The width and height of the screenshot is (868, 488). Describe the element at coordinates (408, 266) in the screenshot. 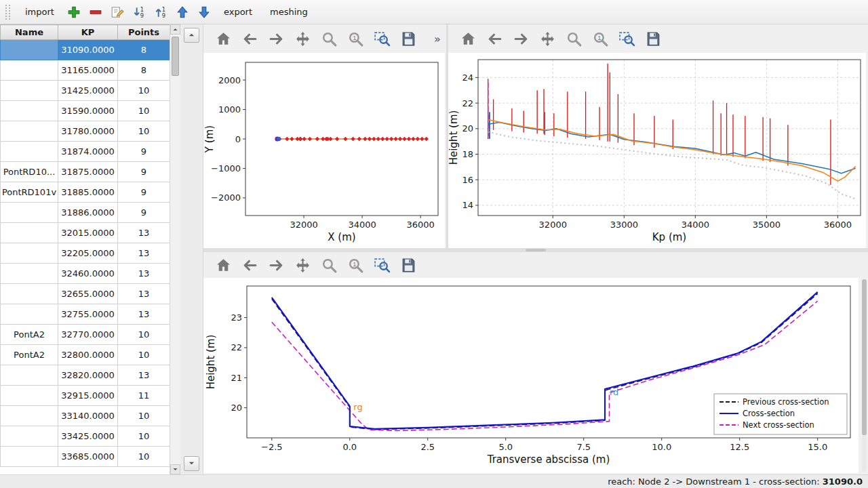

I see `cross-section-save-button` at that location.